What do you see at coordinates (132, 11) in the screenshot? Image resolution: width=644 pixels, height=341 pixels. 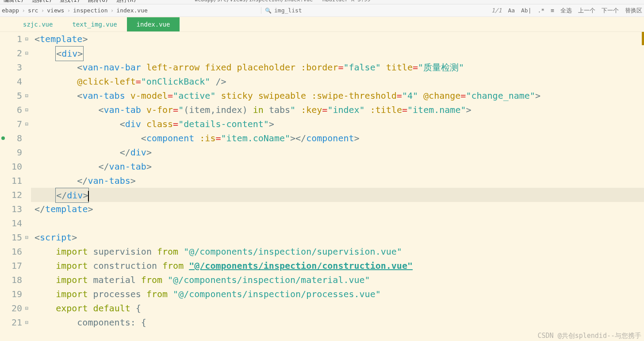 I see `breadcrumb-item: index.vue` at bounding box center [132, 11].